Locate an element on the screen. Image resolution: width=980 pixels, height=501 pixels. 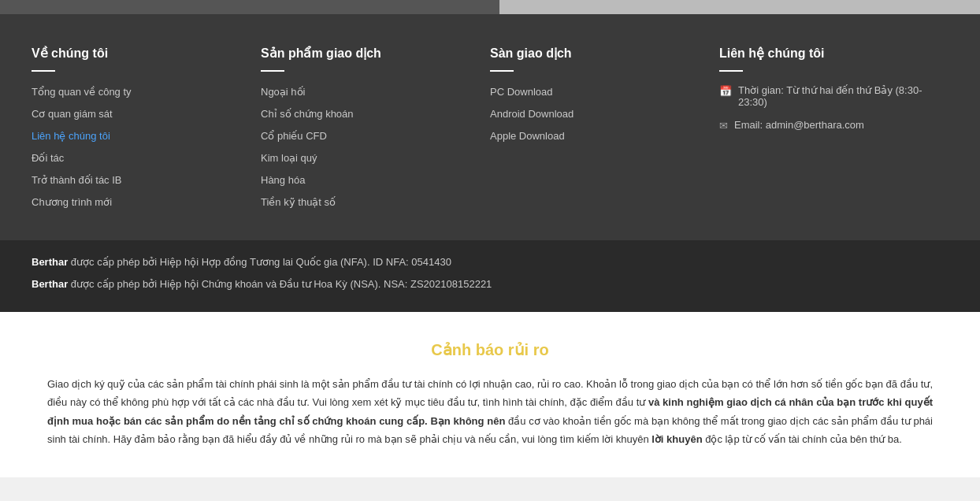
list-item: Tiền kỹ thuật số is located at coordinates (367, 202).